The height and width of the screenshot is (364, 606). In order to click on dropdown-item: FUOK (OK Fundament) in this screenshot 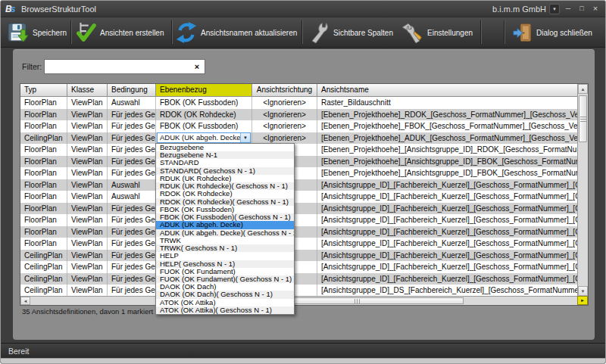, I will do `click(225, 272)`.